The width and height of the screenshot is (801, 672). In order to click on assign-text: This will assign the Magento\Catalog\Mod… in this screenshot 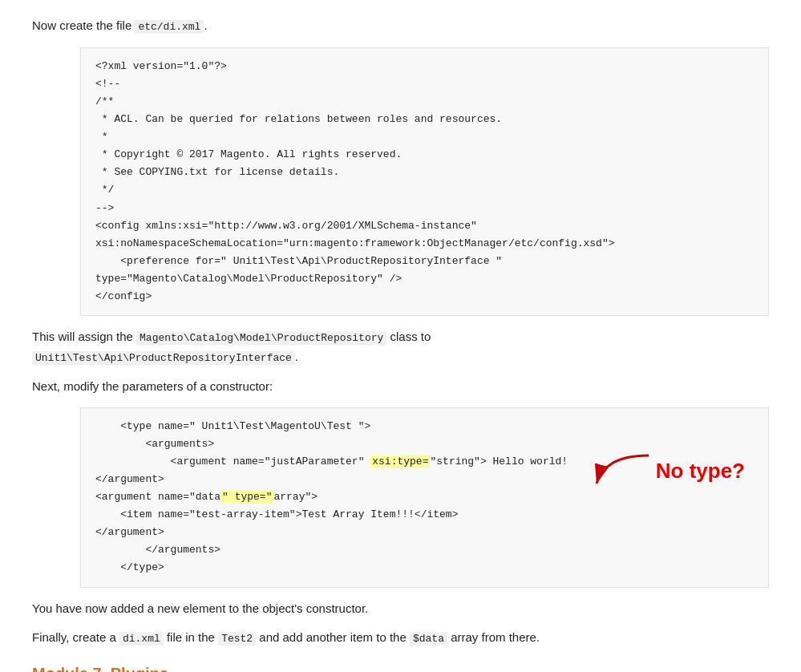, I will do `click(401, 347)`.